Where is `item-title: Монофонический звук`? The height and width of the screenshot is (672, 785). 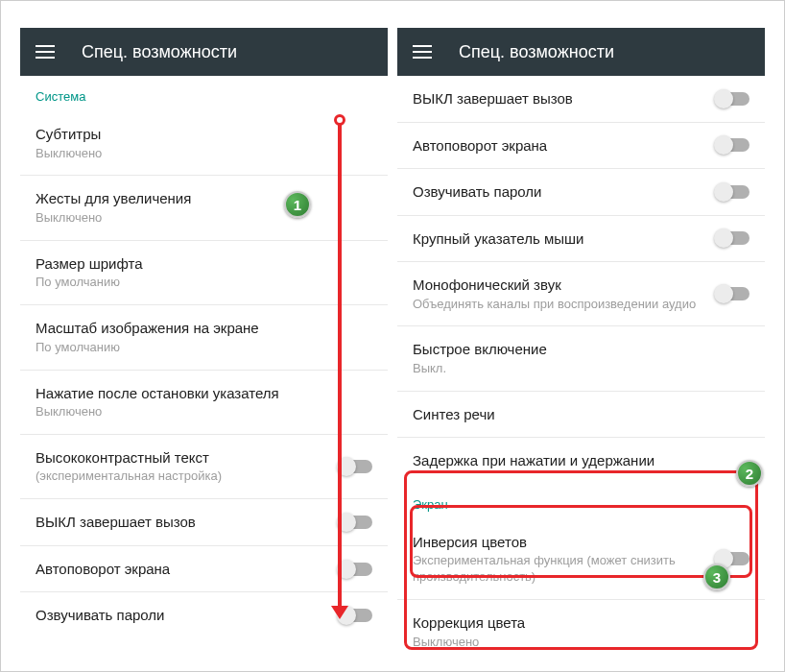
item-title: Монофонический звук is located at coordinates (560, 285).